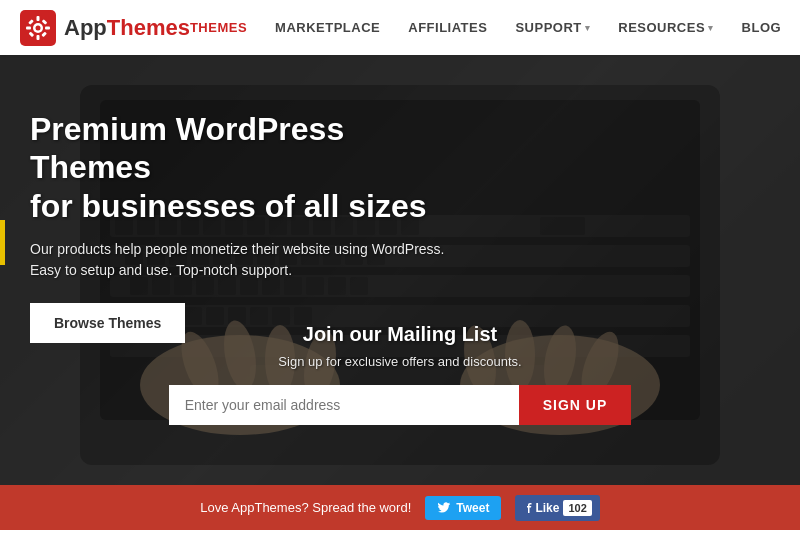 The width and height of the screenshot is (800, 550). Describe the element at coordinates (576, 405) in the screenshot. I see `signup-button: SIGN UP` at that location.